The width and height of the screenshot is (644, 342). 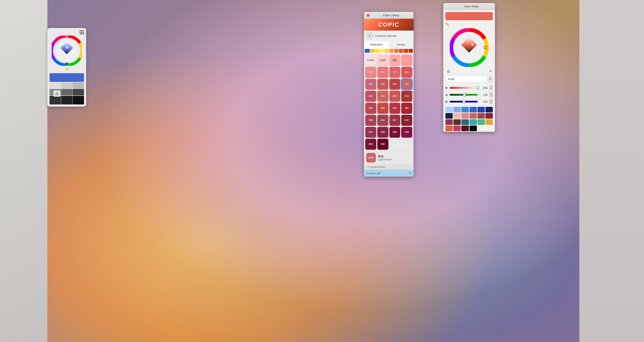 What do you see at coordinates (389, 36) in the screenshot?
I see `colorless-blender-row: 0 Colorless Blender` at bounding box center [389, 36].